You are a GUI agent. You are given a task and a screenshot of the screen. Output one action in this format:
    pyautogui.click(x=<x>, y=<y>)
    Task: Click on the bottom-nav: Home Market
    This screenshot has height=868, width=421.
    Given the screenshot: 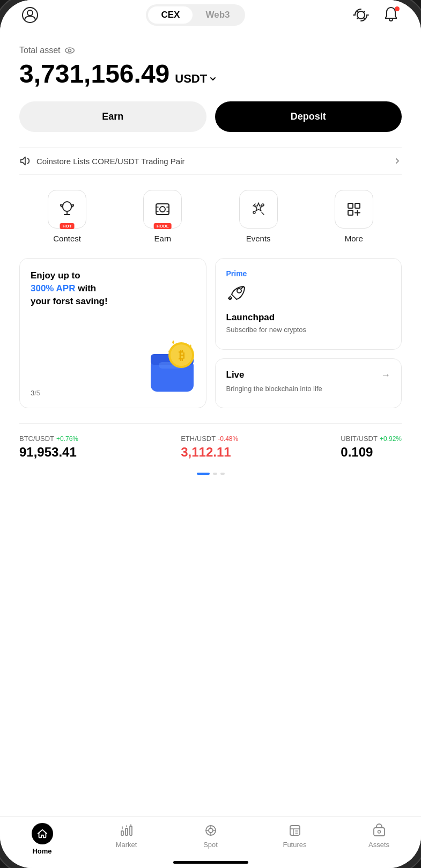 What is the action you would take?
    pyautogui.click(x=210, y=842)
    